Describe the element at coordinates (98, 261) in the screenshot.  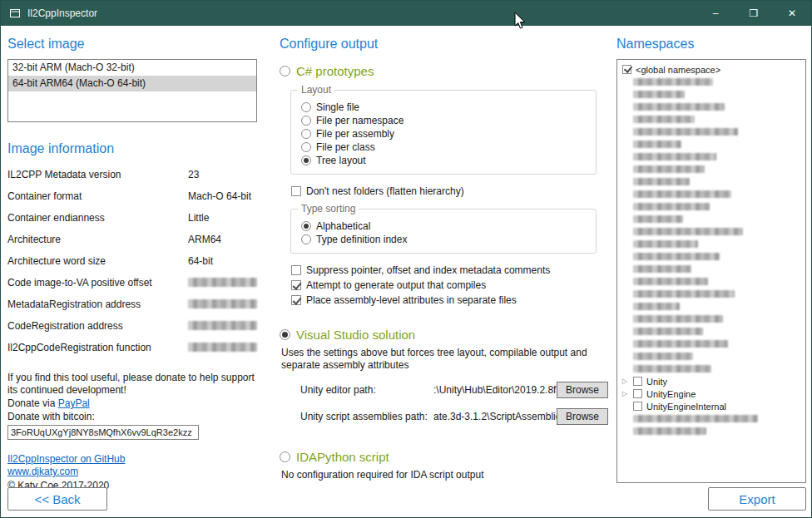
I see `info-key: Architecture word size` at that location.